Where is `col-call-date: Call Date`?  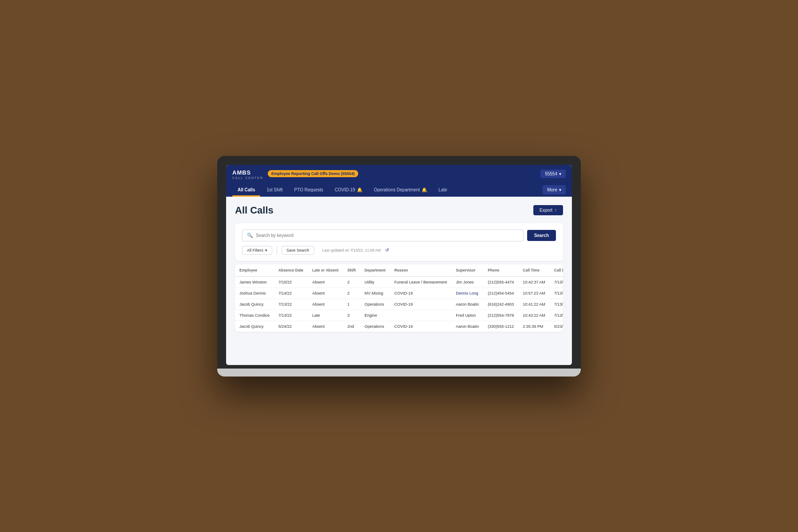
col-call-date: Call Date is located at coordinates (556, 270).